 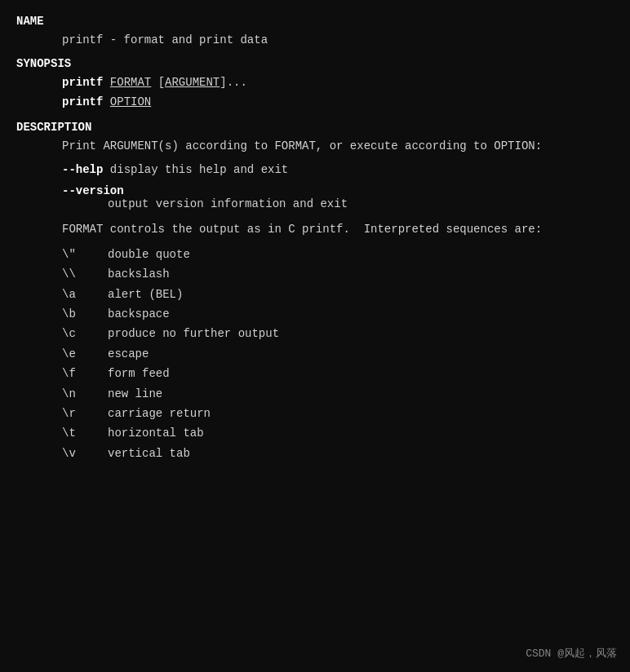 What do you see at coordinates (315, 274) in the screenshot?
I see `escape-row: \\backslash` at bounding box center [315, 274].